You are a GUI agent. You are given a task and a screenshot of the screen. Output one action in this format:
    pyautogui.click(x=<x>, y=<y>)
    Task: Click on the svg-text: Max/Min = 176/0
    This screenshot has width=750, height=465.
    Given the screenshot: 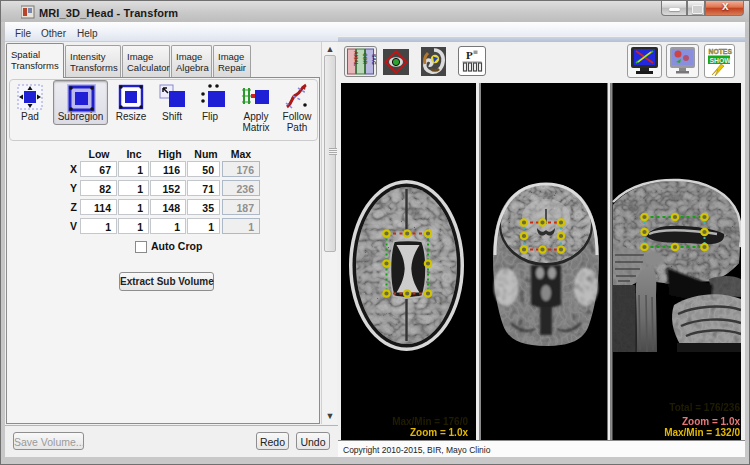 What is the action you would take?
    pyautogui.click(x=430, y=422)
    